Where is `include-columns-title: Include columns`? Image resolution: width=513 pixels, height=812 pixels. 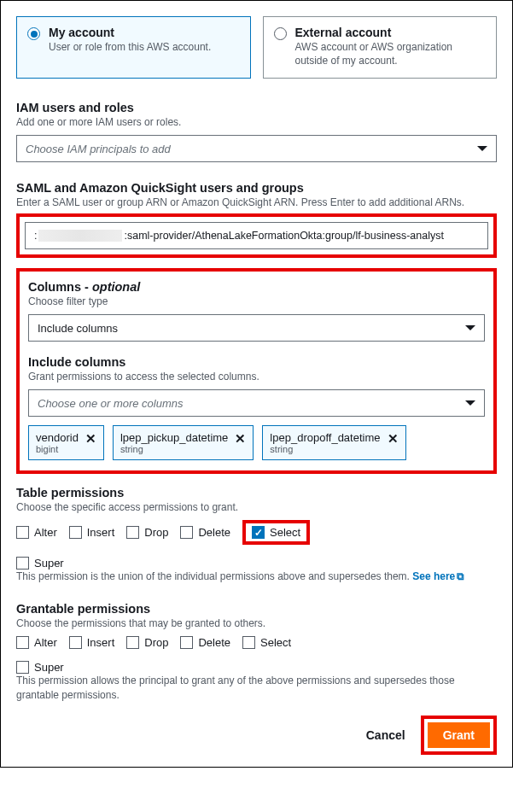
include-columns-title: Include columns is located at coordinates (256, 362).